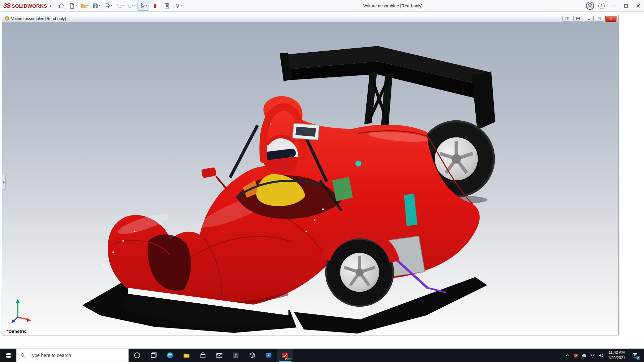 This screenshot has width=644, height=362. Describe the element at coordinates (576, 355) in the screenshot. I see `shield-icon` at that location.